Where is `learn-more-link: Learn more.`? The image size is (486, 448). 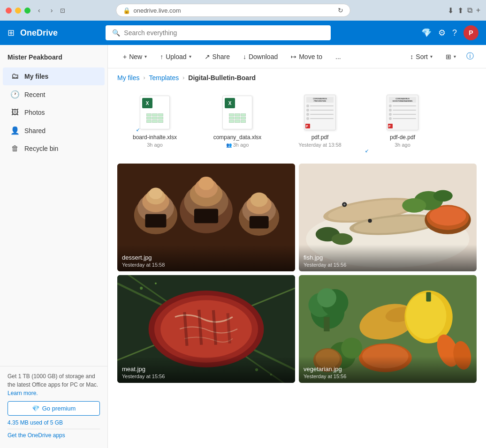 learn-more-link: Learn more. is located at coordinates (23, 393).